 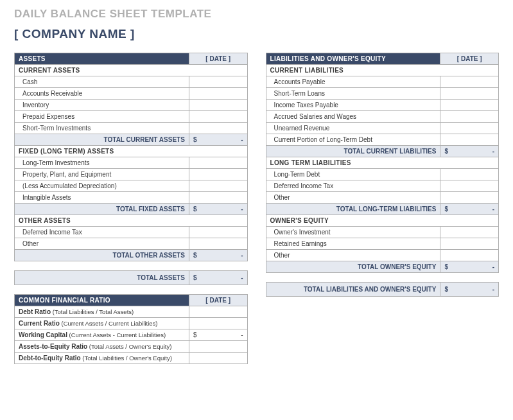 What do you see at coordinates (470, 267) in the screenshot?
I see `total-owners-equity-value: $-` at bounding box center [470, 267].